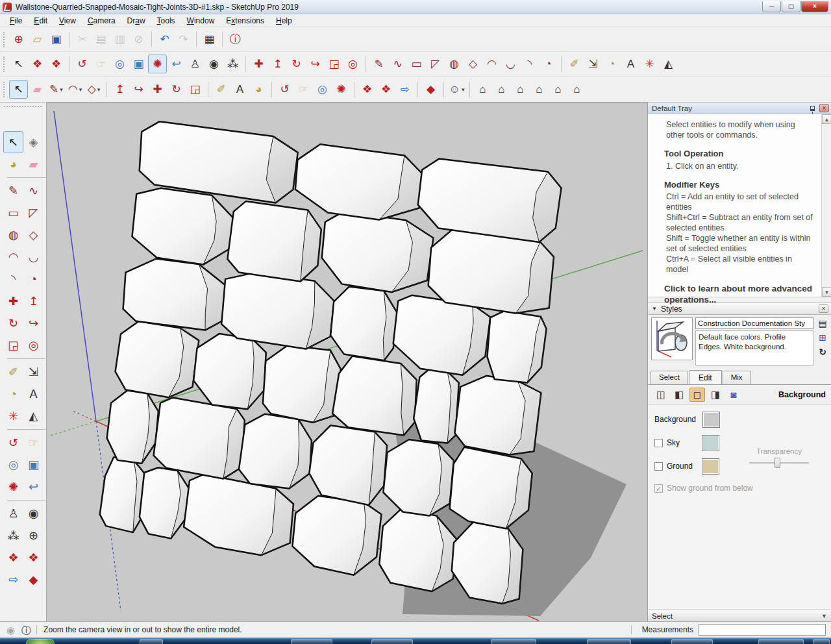  Describe the element at coordinates (669, 64) in the screenshot. I see `3d-text-button: ◭` at that location.